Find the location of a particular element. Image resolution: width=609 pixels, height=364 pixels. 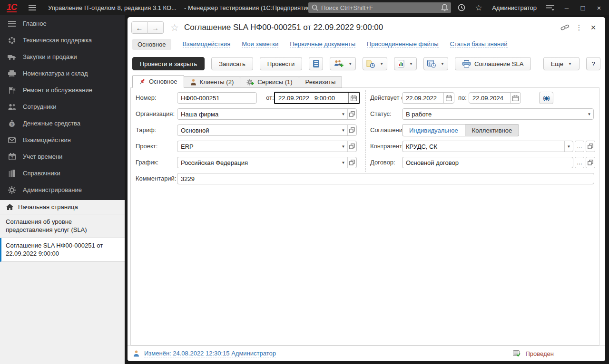

status-label: Статус: is located at coordinates (381, 114).